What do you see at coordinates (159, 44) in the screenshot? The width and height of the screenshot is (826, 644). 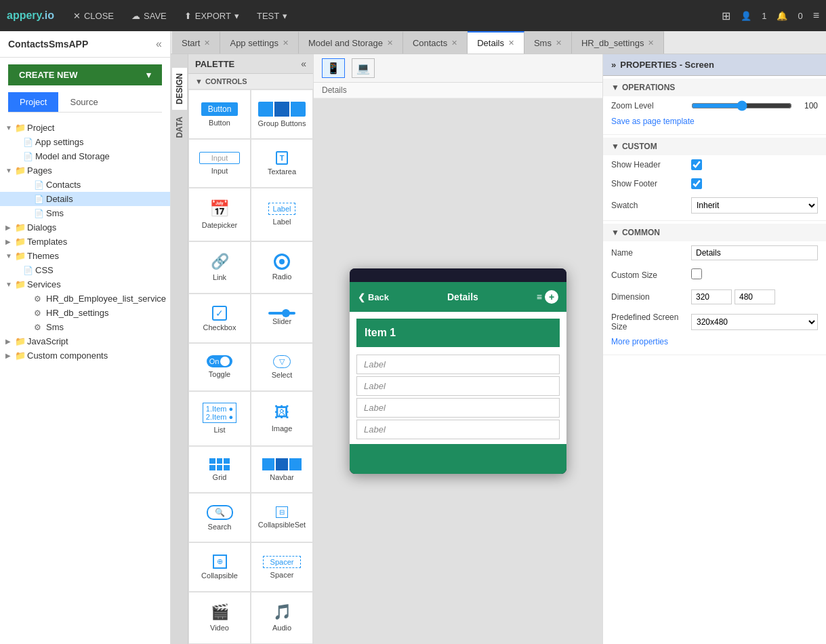 I see `sidebar-collapse-button: «` at bounding box center [159, 44].